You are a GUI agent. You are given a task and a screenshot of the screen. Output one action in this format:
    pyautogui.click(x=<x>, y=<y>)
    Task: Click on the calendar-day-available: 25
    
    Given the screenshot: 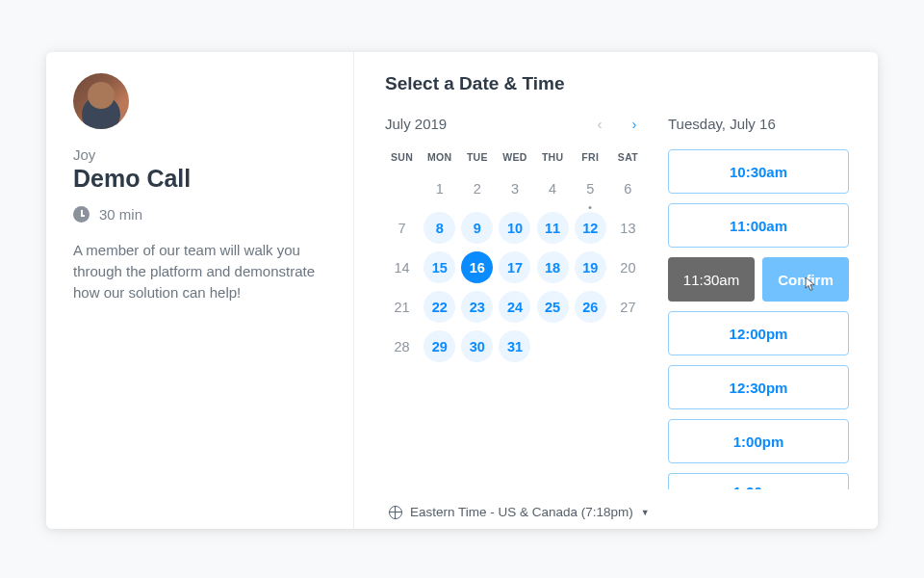 What is the action you would take?
    pyautogui.click(x=552, y=306)
    